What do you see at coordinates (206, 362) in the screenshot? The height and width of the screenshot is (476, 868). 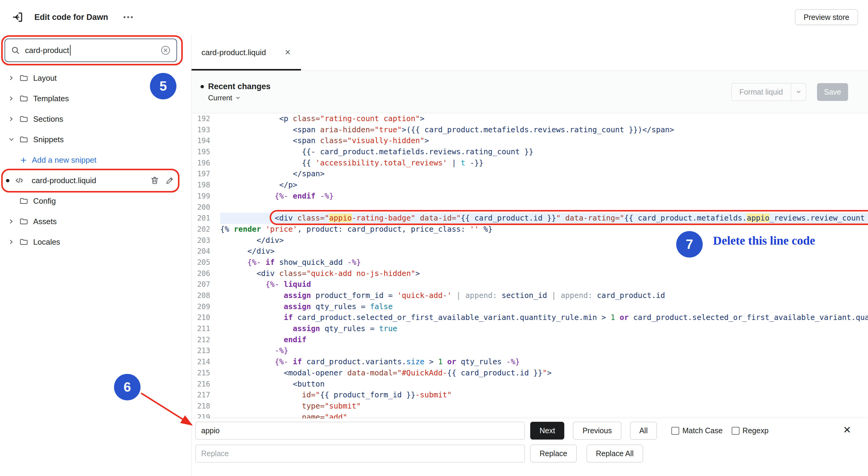 I see `line-number: 214` at bounding box center [206, 362].